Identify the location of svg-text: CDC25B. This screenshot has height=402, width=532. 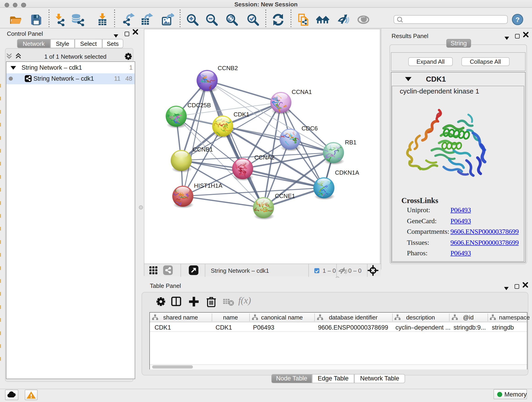
(199, 105).